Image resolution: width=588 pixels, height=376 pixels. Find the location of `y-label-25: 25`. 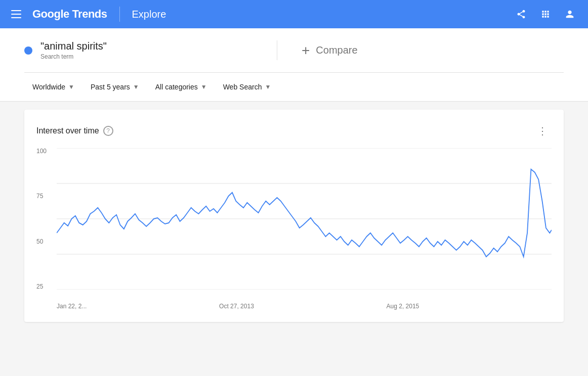

y-label-25: 25 is located at coordinates (41, 287).